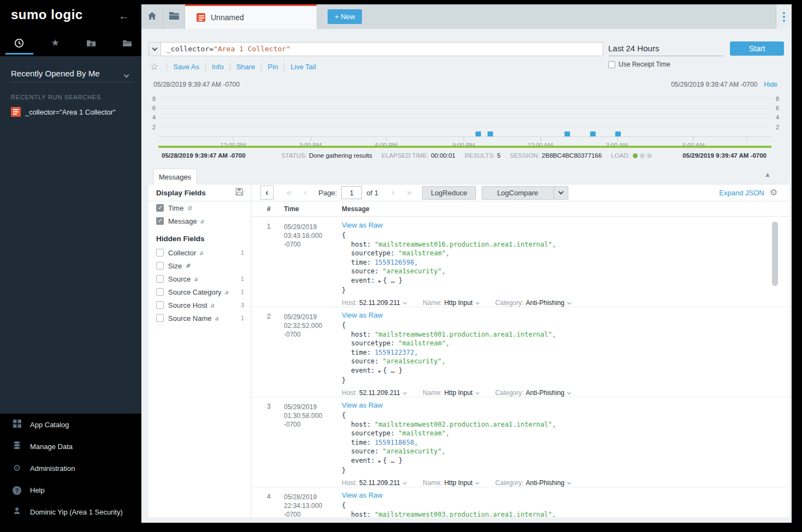  What do you see at coordinates (741, 193) in the screenshot?
I see `expand-json-link: Expand JSON` at bounding box center [741, 193].